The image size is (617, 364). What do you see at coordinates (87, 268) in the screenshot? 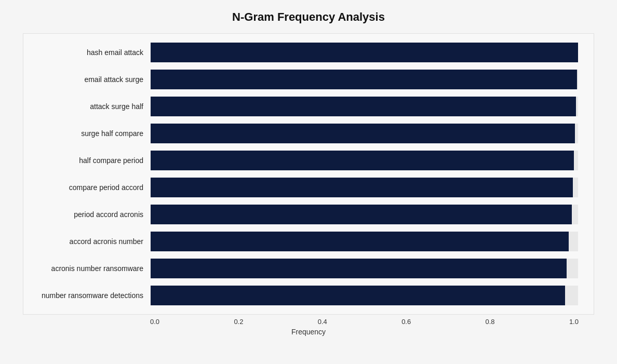
I see `bar-label: acronis number ransomware` at bounding box center [87, 268].